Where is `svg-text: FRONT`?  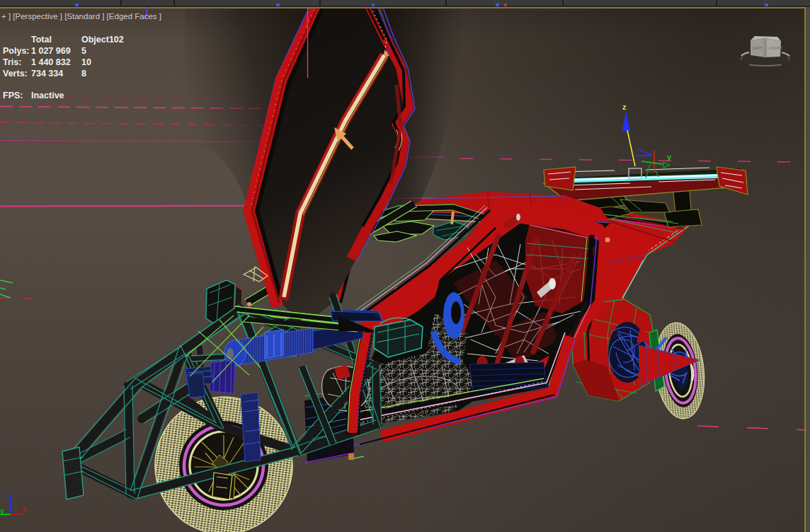
svg-text: FRONT is located at coordinates (776, 48).